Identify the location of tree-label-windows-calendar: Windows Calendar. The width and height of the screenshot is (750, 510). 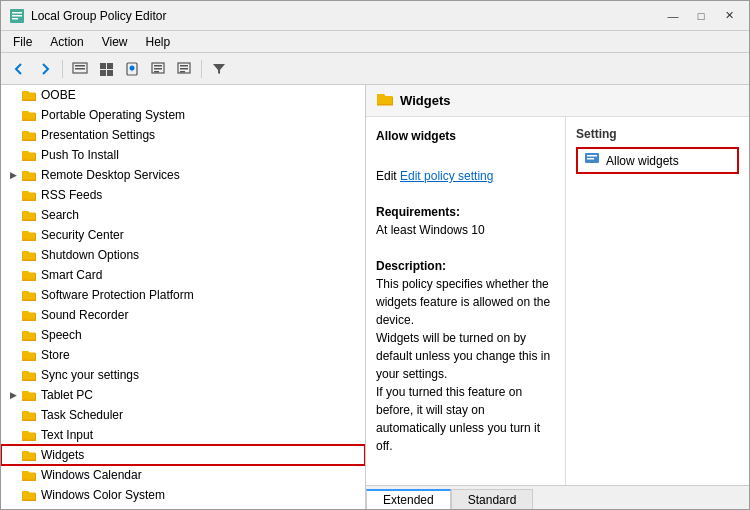
(92, 475).